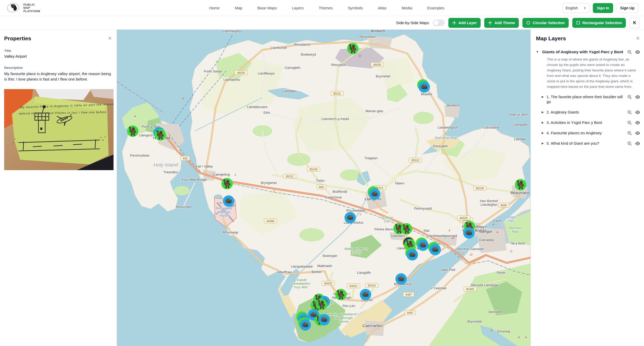 Image resolution: width=644 pixels, height=346 pixels. Describe the element at coordinates (504, 205) in the screenshot. I see `svg-text: A545` at that location.